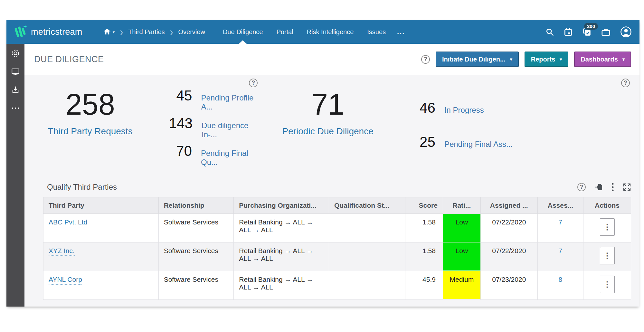 The width and height of the screenshot is (644, 332). I want to click on substat-label: Due diligence In-..., so click(230, 130).